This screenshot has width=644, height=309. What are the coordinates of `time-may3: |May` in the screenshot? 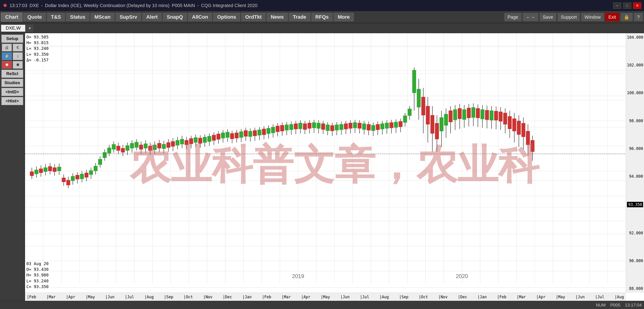 It's located at (560, 297).